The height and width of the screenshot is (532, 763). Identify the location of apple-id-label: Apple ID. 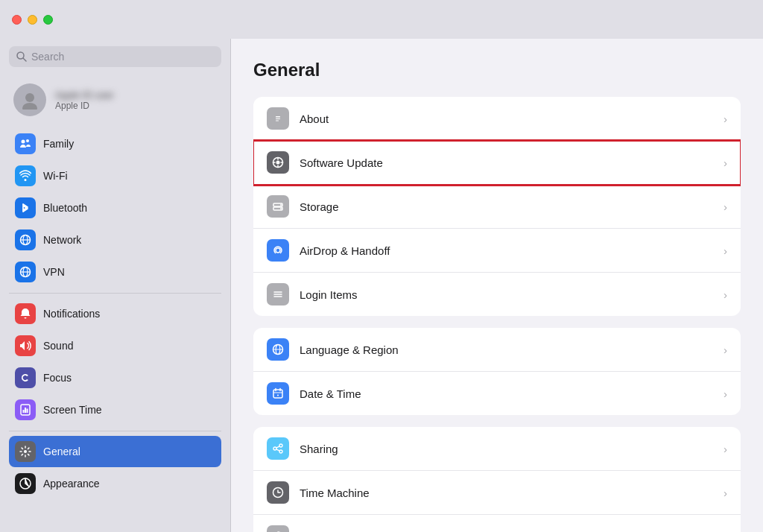
(85, 106).